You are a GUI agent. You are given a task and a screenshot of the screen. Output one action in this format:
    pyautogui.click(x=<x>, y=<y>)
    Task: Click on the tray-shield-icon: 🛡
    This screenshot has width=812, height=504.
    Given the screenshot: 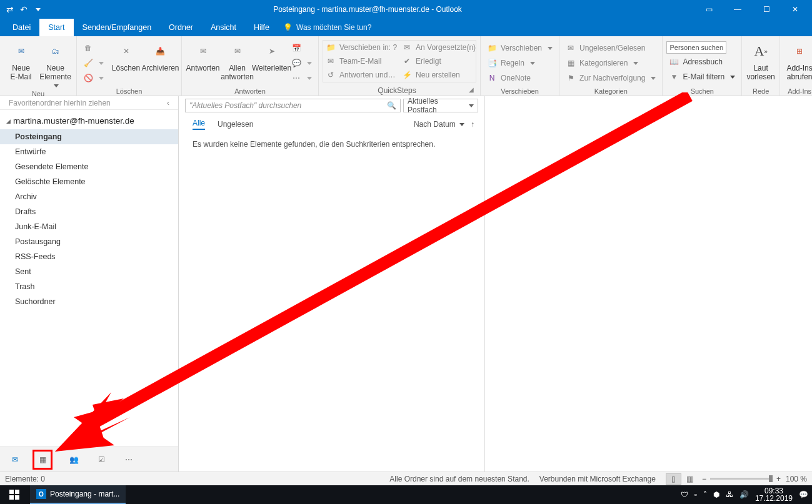 What is the action you would take?
    pyautogui.click(x=684, y=495)
    